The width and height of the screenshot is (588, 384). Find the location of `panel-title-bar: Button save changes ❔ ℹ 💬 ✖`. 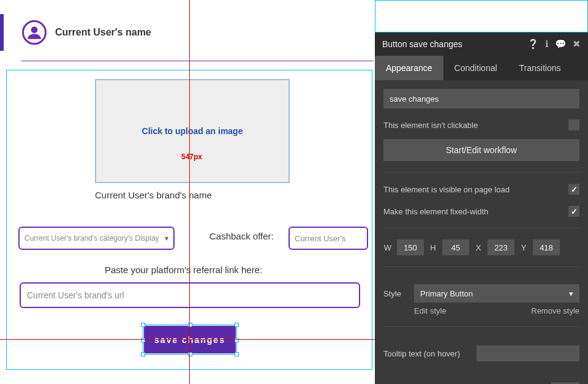

panel-title-bar: Button save changes ❔ ℹ 💬 ✖ is located at coordinates (481, 44).